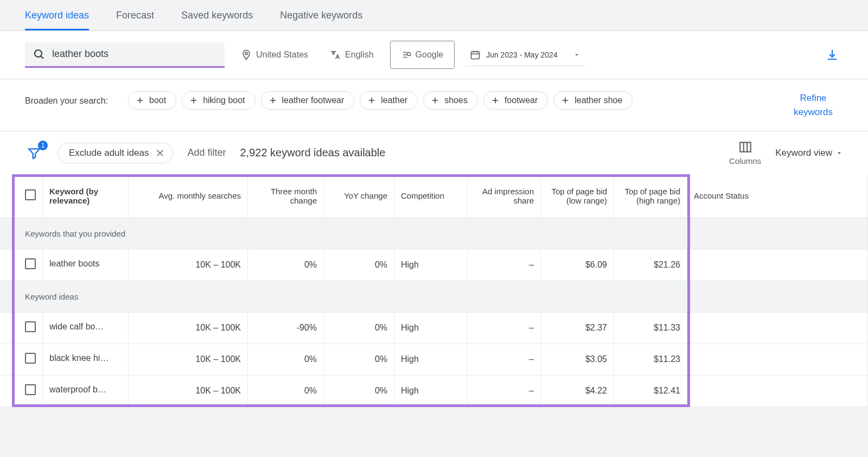 The height and width of the screenshot is (457, 868). I want to click on date-label: Jun 2023 - May 2024, so click(522, 55).